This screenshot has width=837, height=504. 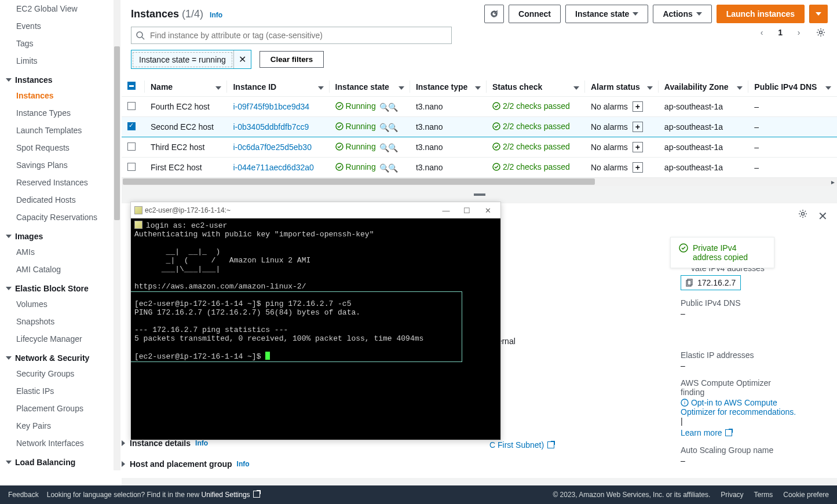 What do you see at coordinates (823, 216) in the screenshot?
I see `detail-close-button: ✕` at bounding box center [823, 216].